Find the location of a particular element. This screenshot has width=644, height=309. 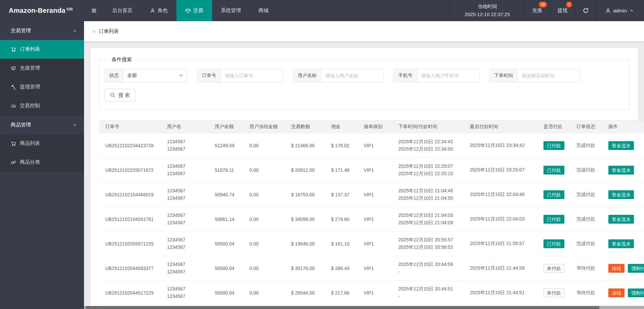

page-title: 订单列表 is located at coordinates (109, 32).